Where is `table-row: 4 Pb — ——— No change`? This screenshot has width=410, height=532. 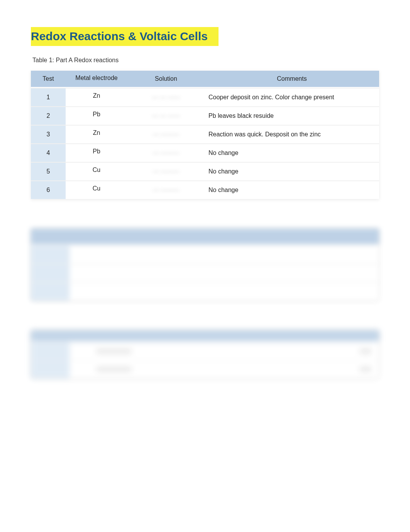
table-row: 4 Pb — ——— No change is located at coordinates (205, 153).